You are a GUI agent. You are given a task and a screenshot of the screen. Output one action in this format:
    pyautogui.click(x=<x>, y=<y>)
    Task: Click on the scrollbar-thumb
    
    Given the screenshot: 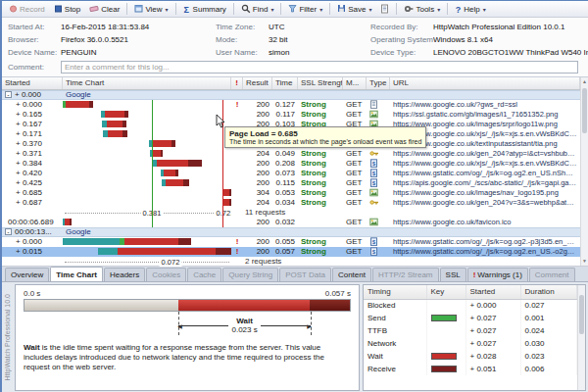 What is the action you would take?
    pyautogui.click(x=584, y=111)
    